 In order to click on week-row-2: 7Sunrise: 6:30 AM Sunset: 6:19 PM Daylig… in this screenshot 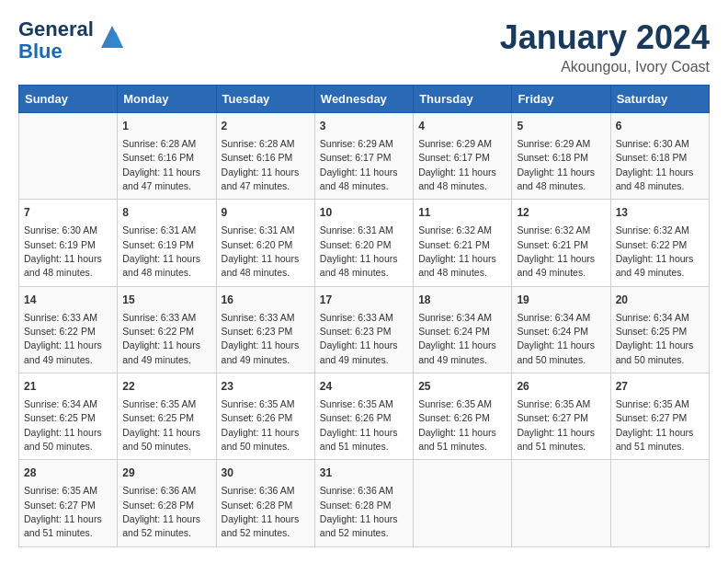, I will do `click(364, 243)`.